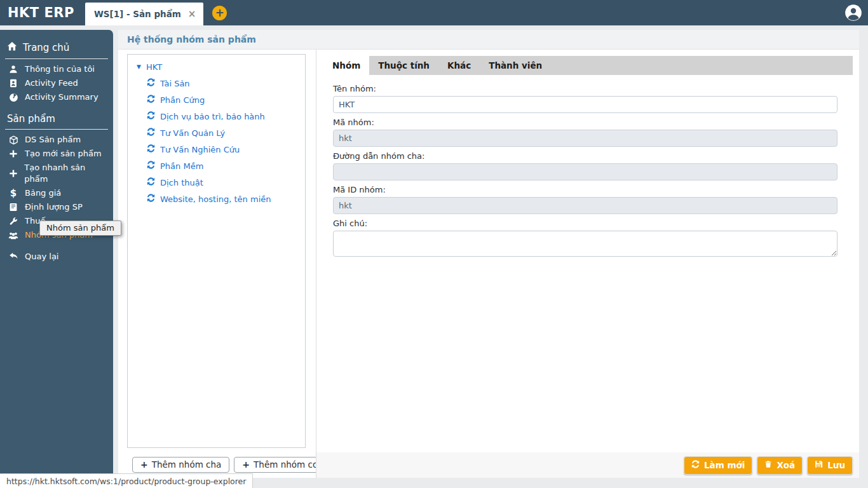 The image size is (868, 488). What do you see at coordinates (42, 257) in the screenshot?
I see `sidebar-item-label: Quay lại` at bounding box center [42, 257].